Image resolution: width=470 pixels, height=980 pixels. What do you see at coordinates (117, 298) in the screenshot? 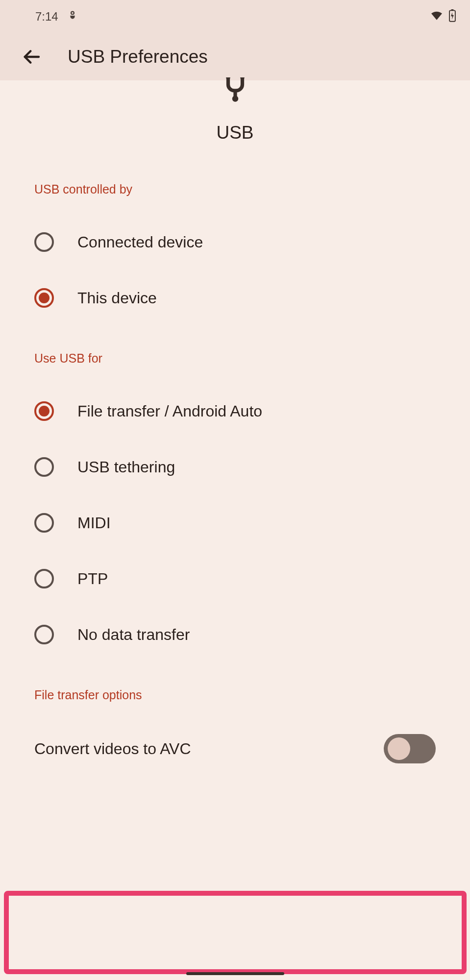
I see `radio-label: This device` at bounding box center [117, 298].